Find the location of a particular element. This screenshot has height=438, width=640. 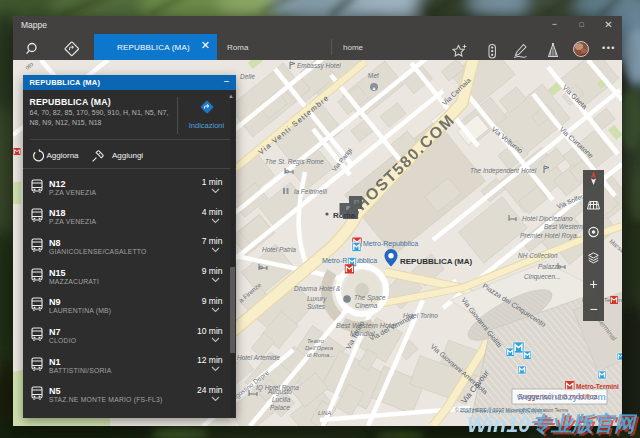

svg-text: The Space is located at coordinates (370, 298).